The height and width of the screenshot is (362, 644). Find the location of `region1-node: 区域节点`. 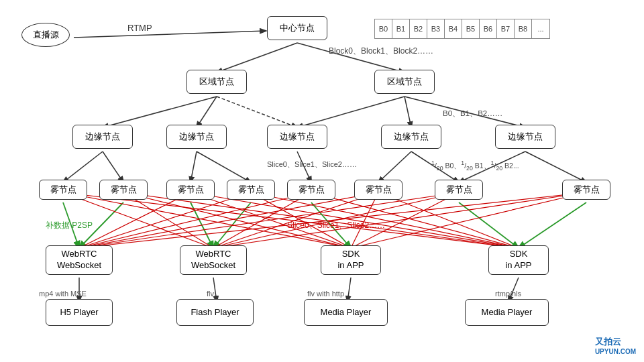

region1-node: 区域节点 is located at coordinates (217, 82).